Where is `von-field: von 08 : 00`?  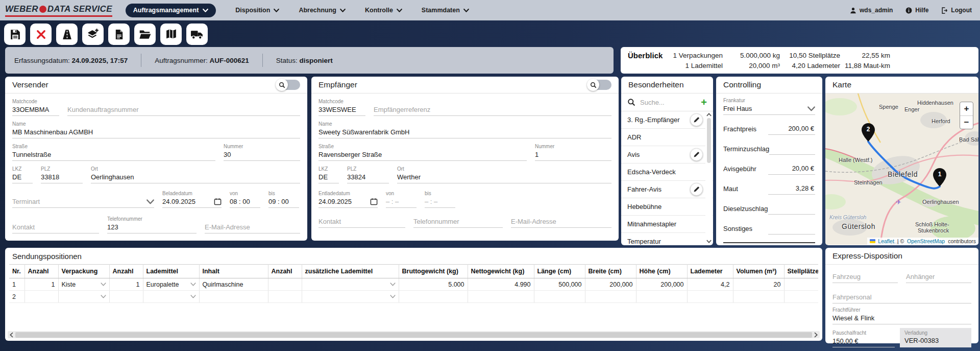
von-field: von 08 : 00 is located at coordinates (245, 199).